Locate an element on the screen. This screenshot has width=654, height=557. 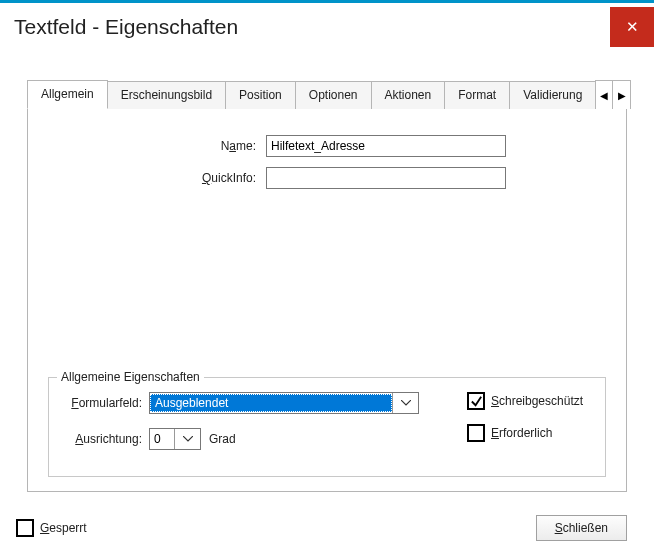
dialog-footer: Gesperrt Schließen is located at coordinates (322, 528).